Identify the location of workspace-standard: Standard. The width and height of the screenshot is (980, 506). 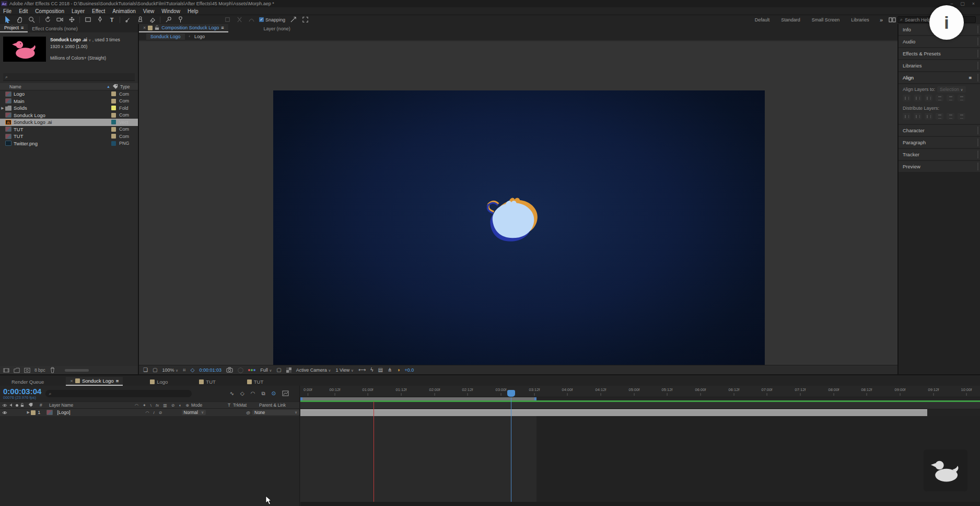
(791, 20).